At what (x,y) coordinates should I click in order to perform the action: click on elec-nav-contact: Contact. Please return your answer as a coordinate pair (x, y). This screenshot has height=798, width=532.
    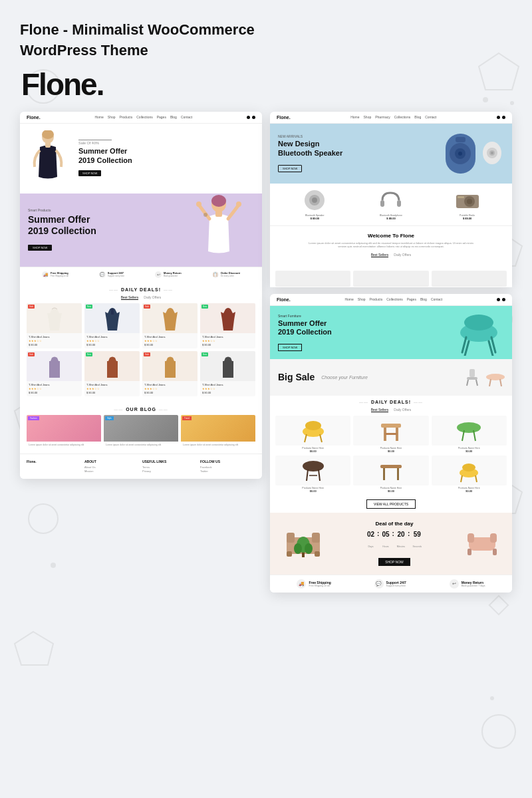
    Looking at the image, I should click on (431, 117).